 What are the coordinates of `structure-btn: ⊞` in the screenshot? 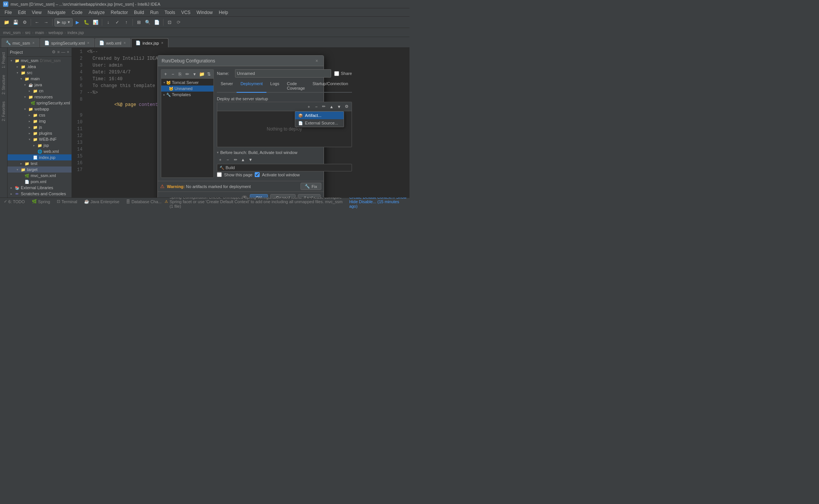 It's located at (139, 22).